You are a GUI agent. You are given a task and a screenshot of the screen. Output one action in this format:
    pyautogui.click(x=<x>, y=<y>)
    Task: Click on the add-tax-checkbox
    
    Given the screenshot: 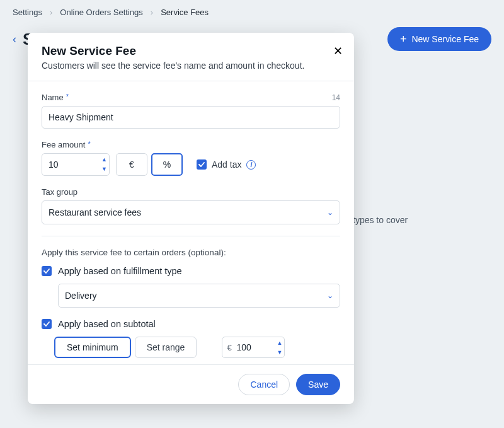 What is the action you would take?
    pyautogui.click(x=202, y=165)
    